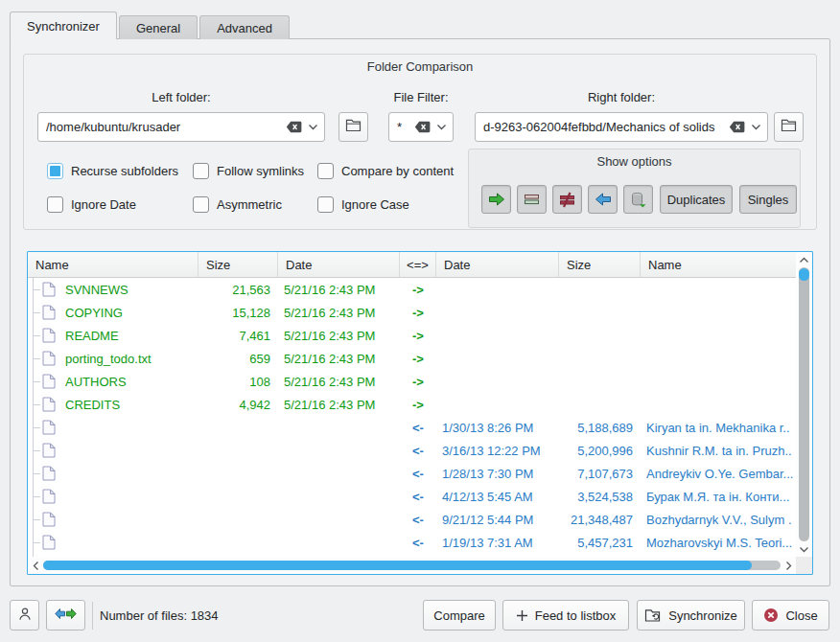 This screenshot has width=840, height=642. I want to click on duplicates-button: Duplicates, so click(696, 199).